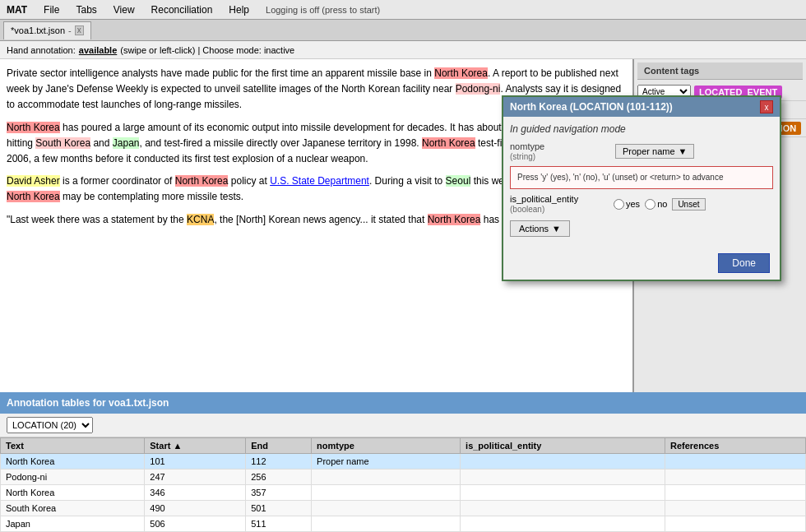 The width and height of the screenshot is (806, 532). Describe the element at coordinates (540, 229) in the screenshot. I see `actions-button: Actions ▼` at that location.